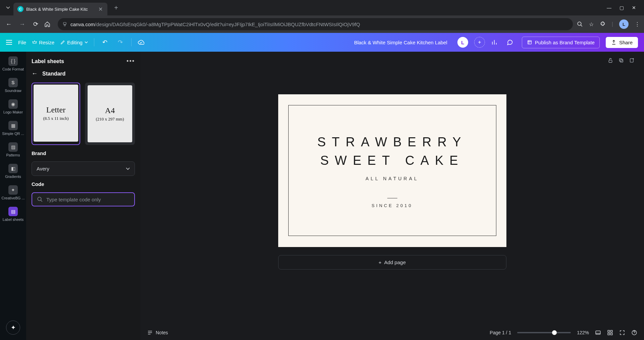 Image resolution: width=644 pixels, height=340 pixels. Describe the element at coordinates (563, 333) in the screenshot. I see `bottom-right-controls: Page 1 / 1 122%` at that location.